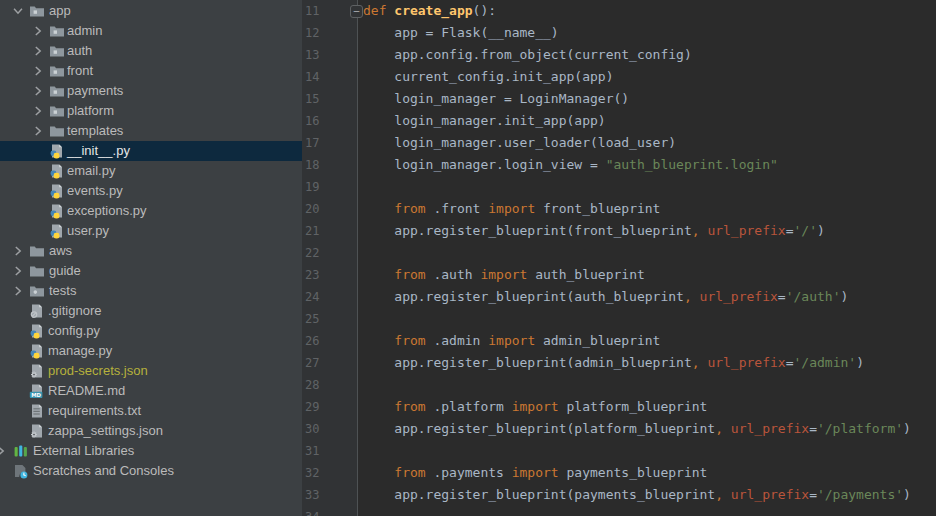  I want to click on tree-item-label: Scratches and Consoles, so click(104, 471).